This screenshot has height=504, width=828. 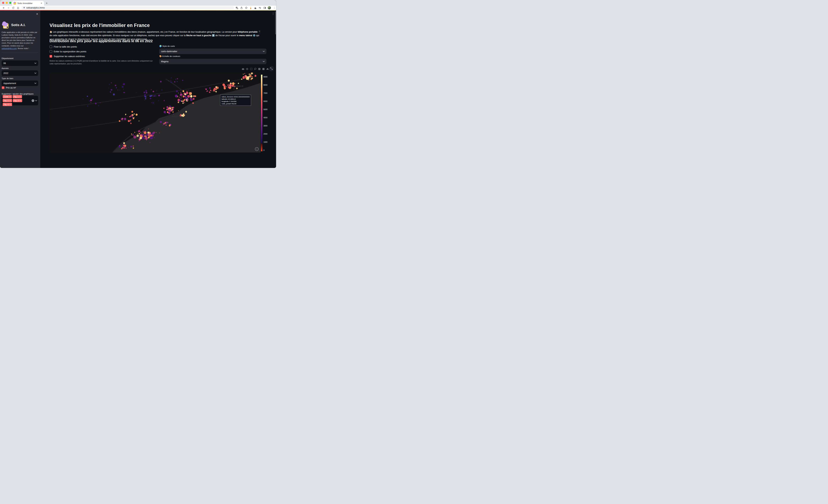 I want to click on graph-tag: Fig. 3✕, so click(x=17, y=101).